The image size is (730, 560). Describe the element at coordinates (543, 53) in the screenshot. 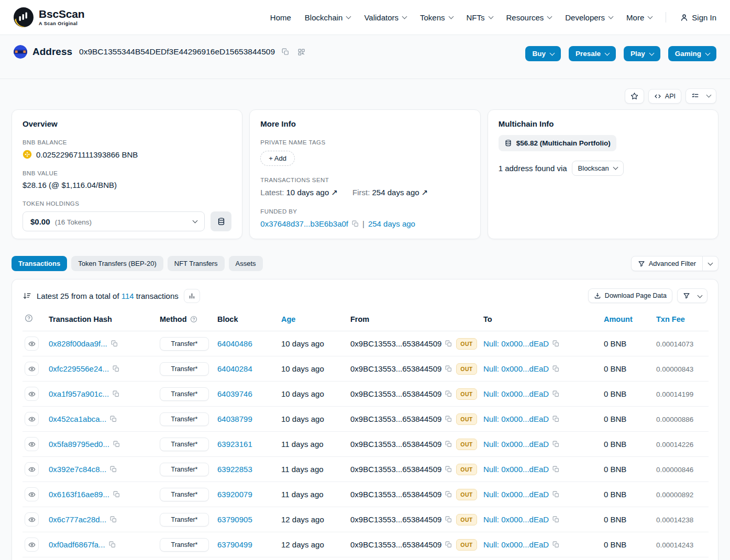

I see `buy-button: Buy` at that location.